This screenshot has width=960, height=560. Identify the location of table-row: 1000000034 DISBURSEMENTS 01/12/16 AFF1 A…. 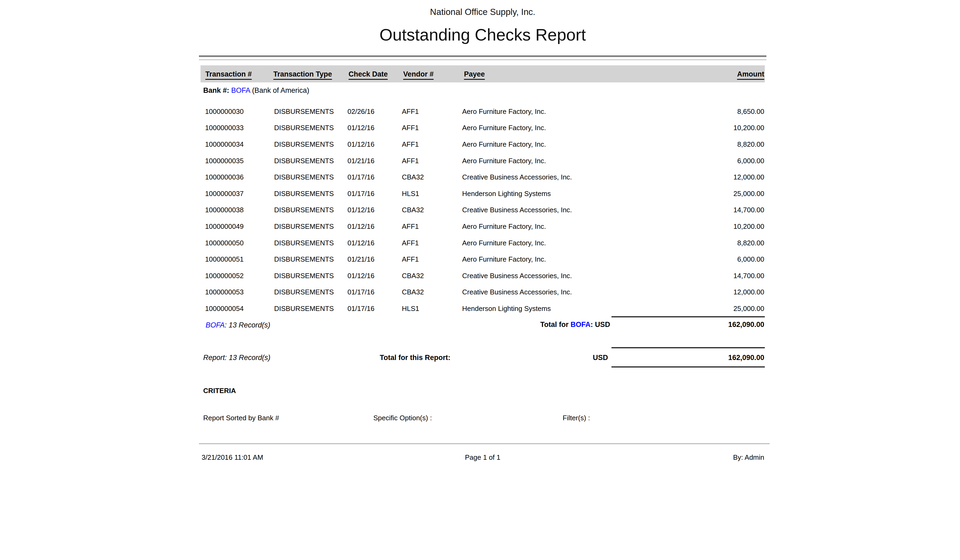
(483, 144).